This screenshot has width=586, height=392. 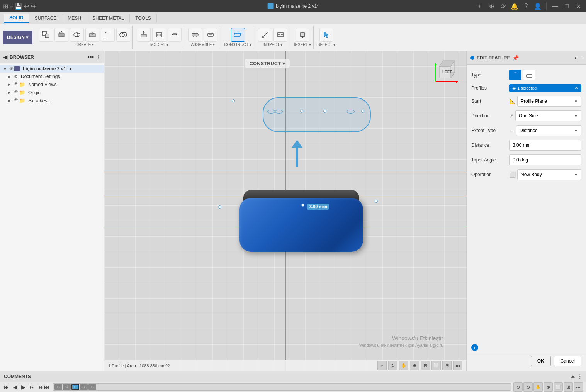 What do you see at coordinates (555, 6) in the screenshot?
I see `minimize-btn: —` at bounding box center [555, 6].